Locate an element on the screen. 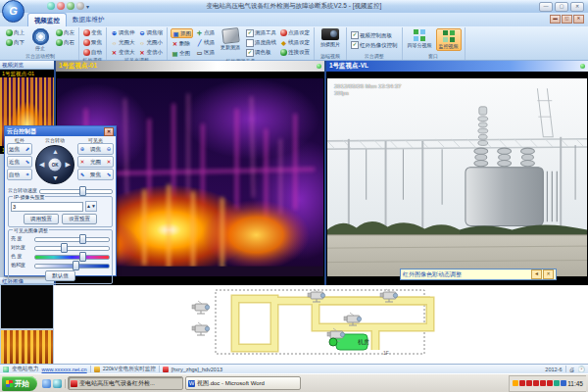 This screenshot has height=392, width=588. tab-database-maintenance: 数据库维护 is located at coordinates (88, 20).